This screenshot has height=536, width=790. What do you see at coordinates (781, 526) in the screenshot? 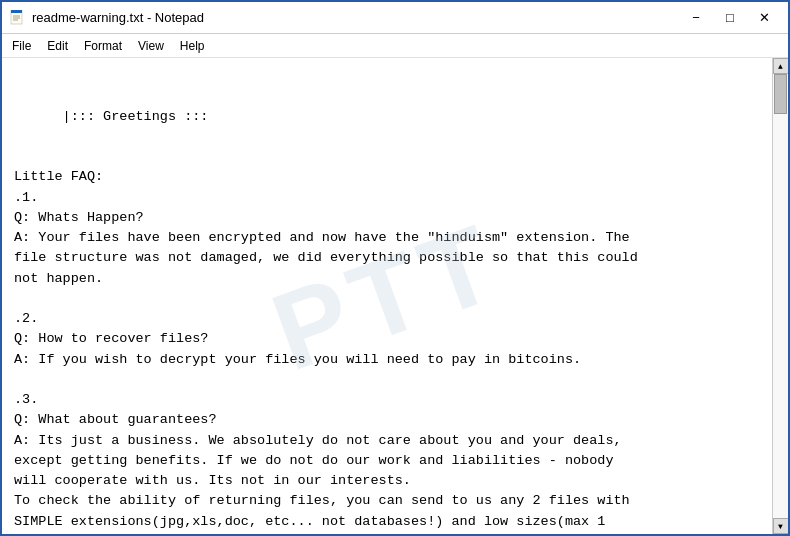
I see `scroll-down-arrow: ▼` at bounding box center [781, 526].